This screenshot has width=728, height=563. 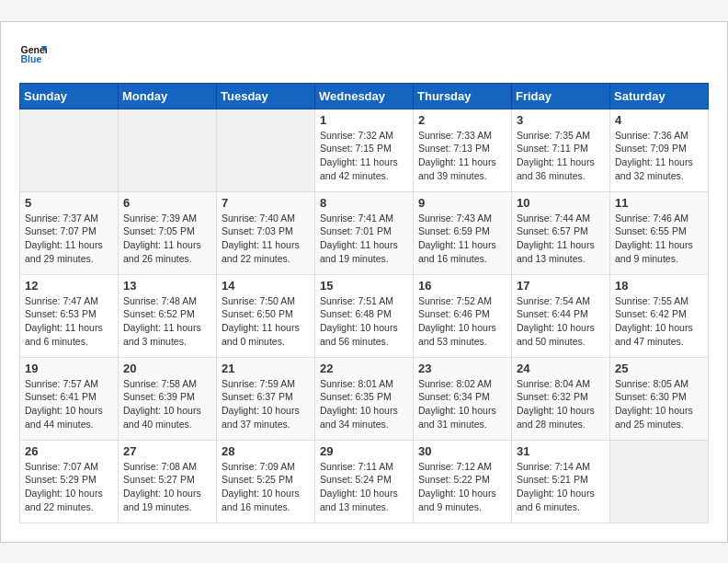 What do you see at coordinates (364, 96) in the screenshot?
I see `weekday-header-wednesday: Wednesday` at bounding box center [364, 96].